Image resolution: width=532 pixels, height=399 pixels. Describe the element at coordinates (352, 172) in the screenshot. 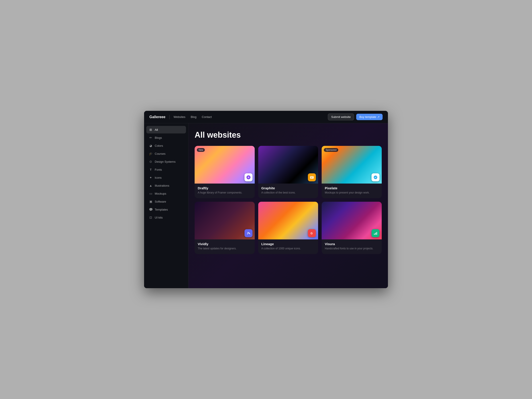

I see `card-pixelate: Sponsored Pixelate Mockups to present yo…` at that location.